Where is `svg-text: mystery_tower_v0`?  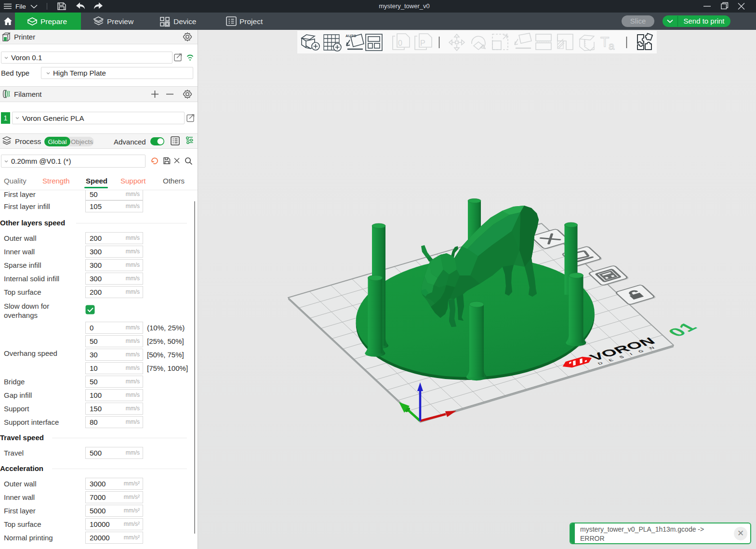 svg-text: mystery_tower_v0 is located at coordinates (404, 6).